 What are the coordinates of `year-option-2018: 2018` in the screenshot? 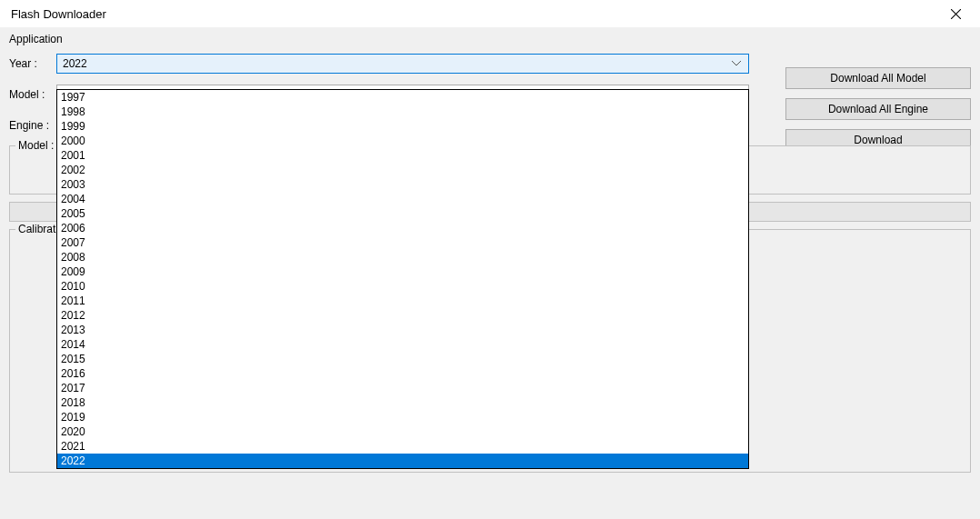 It's located at (403, 403).